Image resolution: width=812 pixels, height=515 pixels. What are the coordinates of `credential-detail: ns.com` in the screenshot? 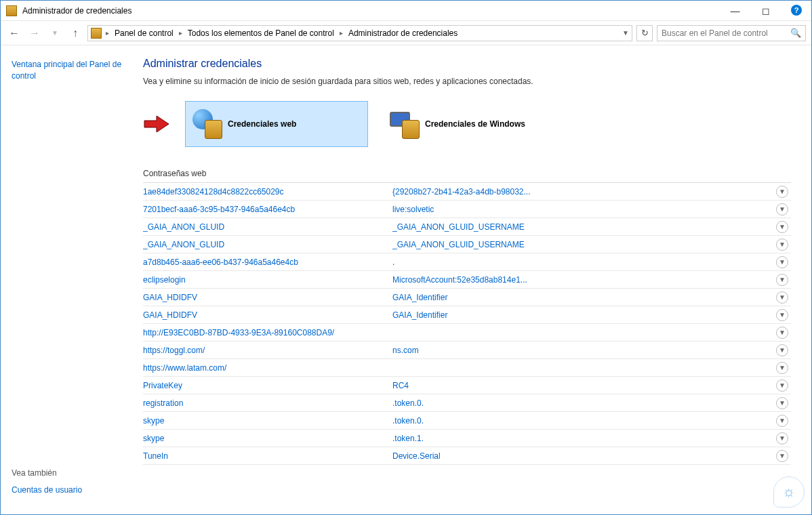 It's located at (582, 350).